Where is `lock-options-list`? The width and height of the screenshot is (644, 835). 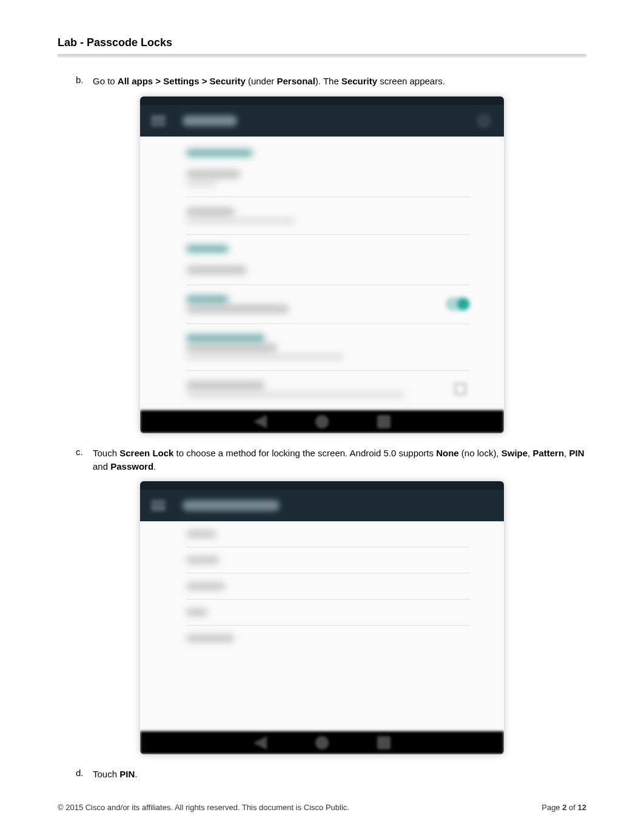 lock-options-list is located at coordinates (322, 626).